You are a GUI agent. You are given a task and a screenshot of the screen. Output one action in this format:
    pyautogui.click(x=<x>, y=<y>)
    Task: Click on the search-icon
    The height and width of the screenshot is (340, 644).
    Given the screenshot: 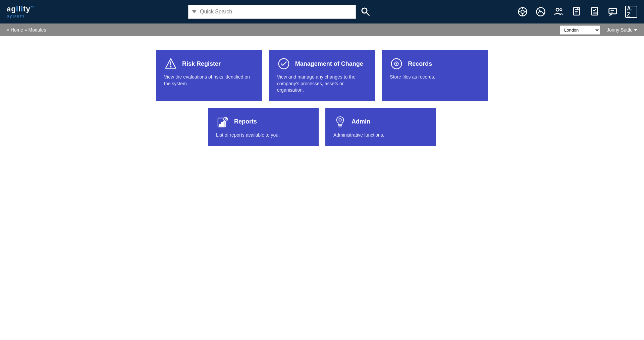 What is the action you would take?
    pyautogui.click(x=365, y=11)
    